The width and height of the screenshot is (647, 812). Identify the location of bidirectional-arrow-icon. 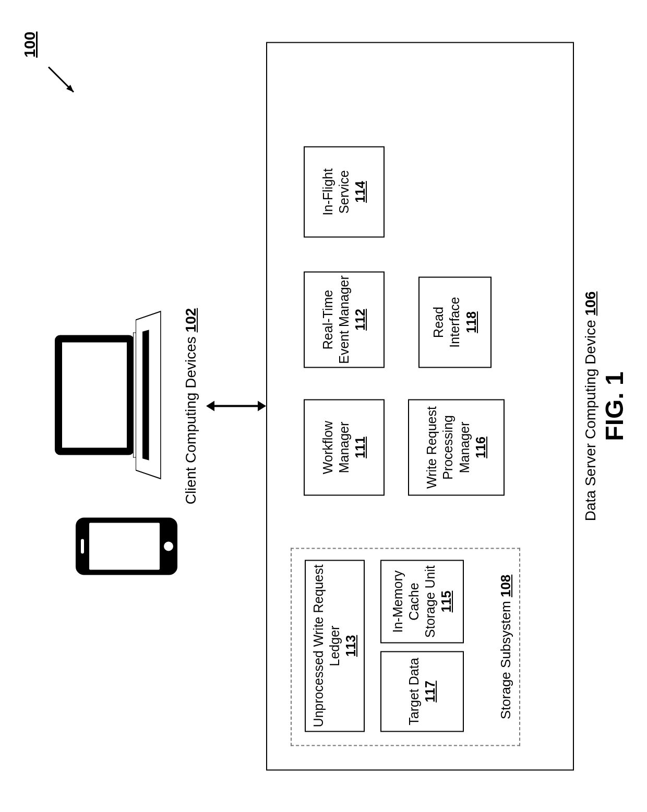
(236, 406).